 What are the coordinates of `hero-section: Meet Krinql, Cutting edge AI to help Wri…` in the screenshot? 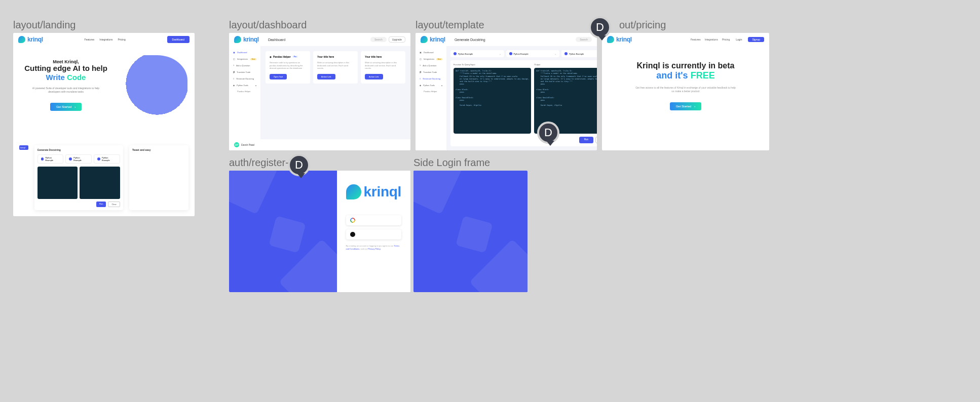 It's located at (104, 93).